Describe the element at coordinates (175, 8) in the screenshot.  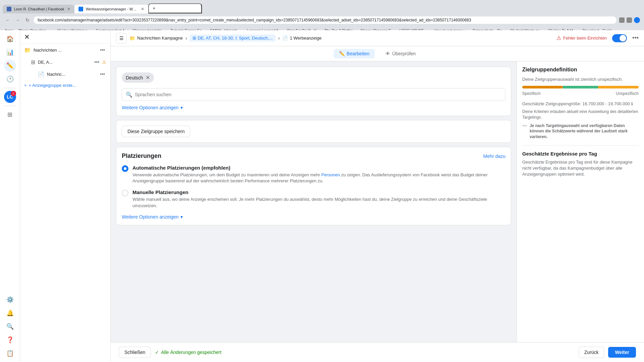
I see `new-tab-button: +` at that location.